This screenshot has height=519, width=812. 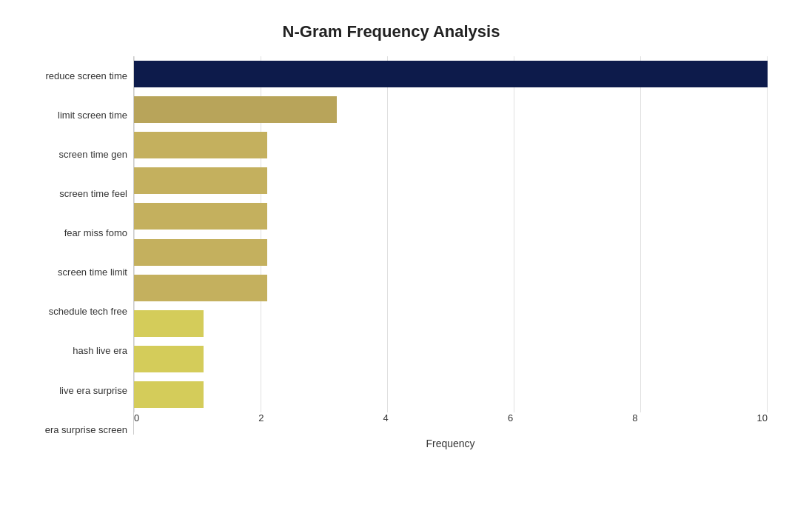 What do you see at coordinates (71, 351) in the screenshot?
I see `y-label: hash live era` at bounding box center [71, 351].